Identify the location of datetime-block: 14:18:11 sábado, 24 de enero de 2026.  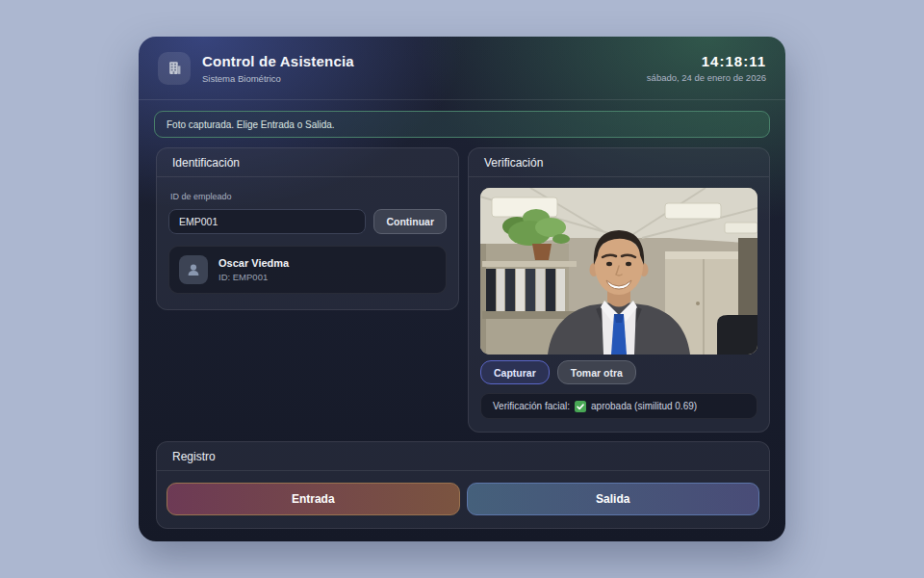
(706, 67).